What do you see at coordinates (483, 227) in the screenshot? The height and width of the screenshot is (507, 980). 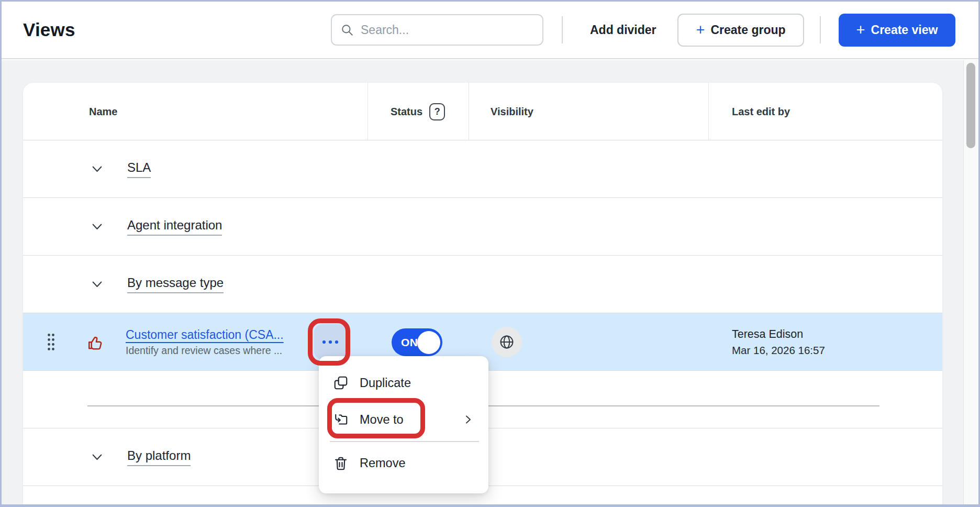 I see `group-row-agent-integration: Agent integration` at bounding box center [483, 227].